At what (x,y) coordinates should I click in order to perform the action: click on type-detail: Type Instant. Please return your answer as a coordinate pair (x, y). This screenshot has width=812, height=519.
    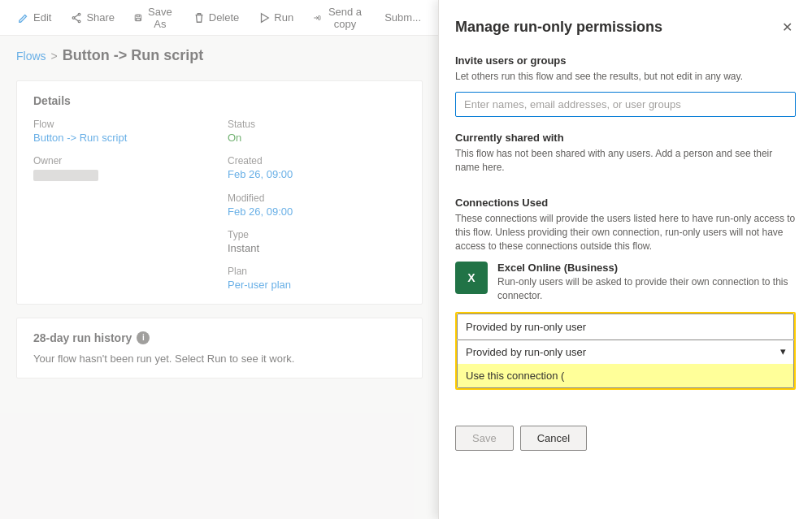
    Looking at the image, I should click on (317, 242).